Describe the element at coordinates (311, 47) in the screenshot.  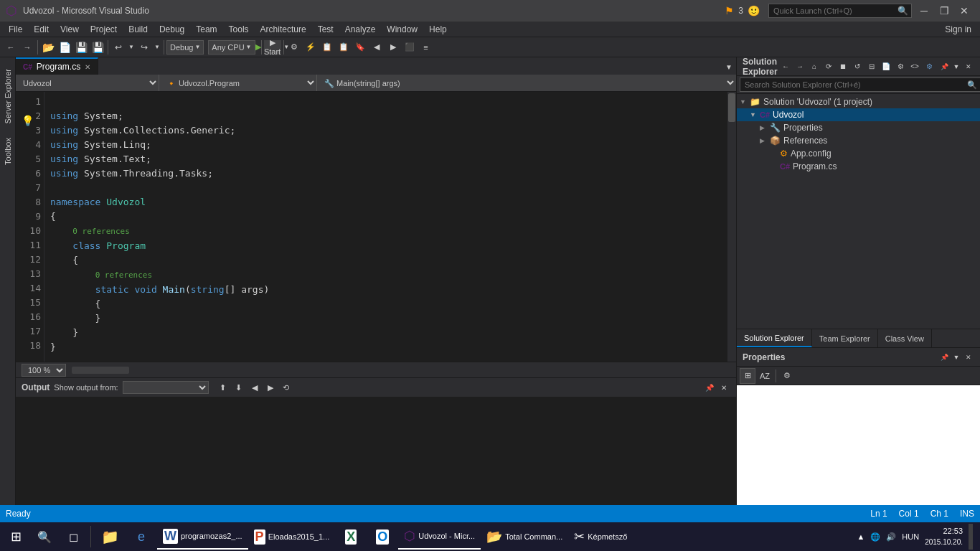
I see `toolbar-btn-2: ⚡` at that location.